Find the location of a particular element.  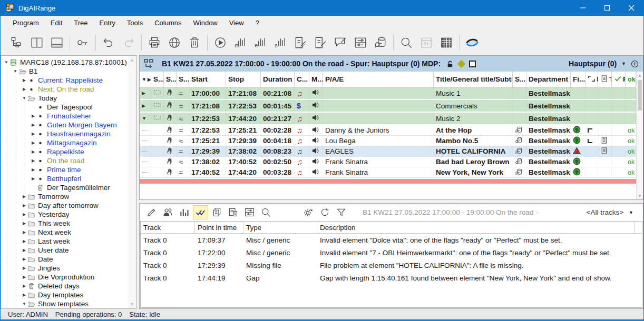

redo-icon is located at coordinates (129, 43).